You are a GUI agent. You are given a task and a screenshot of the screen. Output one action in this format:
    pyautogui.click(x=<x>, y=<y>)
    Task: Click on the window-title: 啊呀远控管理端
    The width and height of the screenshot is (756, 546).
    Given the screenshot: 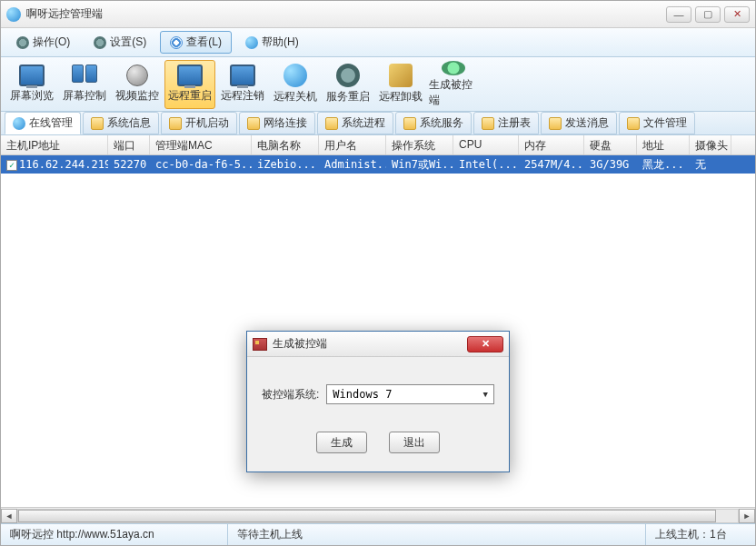 What is the action you would take?
    pyautogui.click(x=346, y=15)
    